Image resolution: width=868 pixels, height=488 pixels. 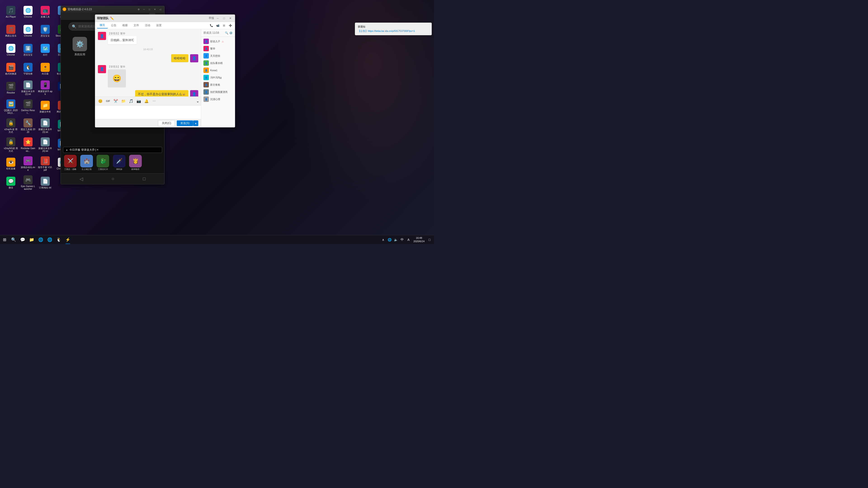 I want to click on desktop-icon-rockstar: ⭐Rockstar Games..., so click(x=28, y=145).